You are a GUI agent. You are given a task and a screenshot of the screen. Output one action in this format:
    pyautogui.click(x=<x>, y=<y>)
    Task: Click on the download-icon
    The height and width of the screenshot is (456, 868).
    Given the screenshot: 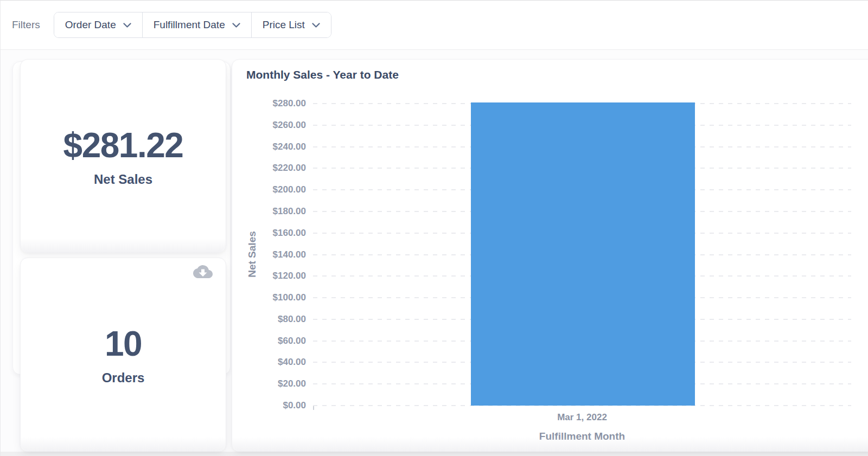 What is the action you would take?
    pyautogui.click(x=203, y=272)
    